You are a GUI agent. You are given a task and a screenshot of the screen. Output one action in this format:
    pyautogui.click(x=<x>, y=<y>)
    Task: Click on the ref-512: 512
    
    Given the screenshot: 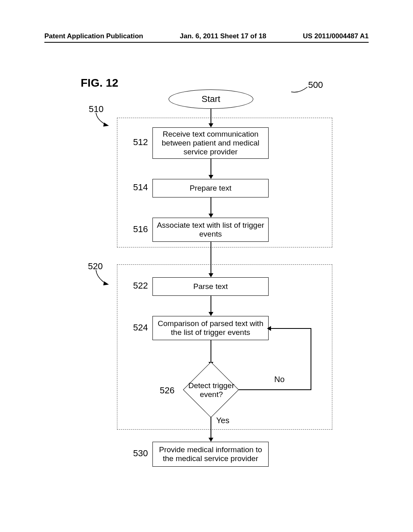 What is the action you would take?
    pyautogui.click(x=140, y=142)
    